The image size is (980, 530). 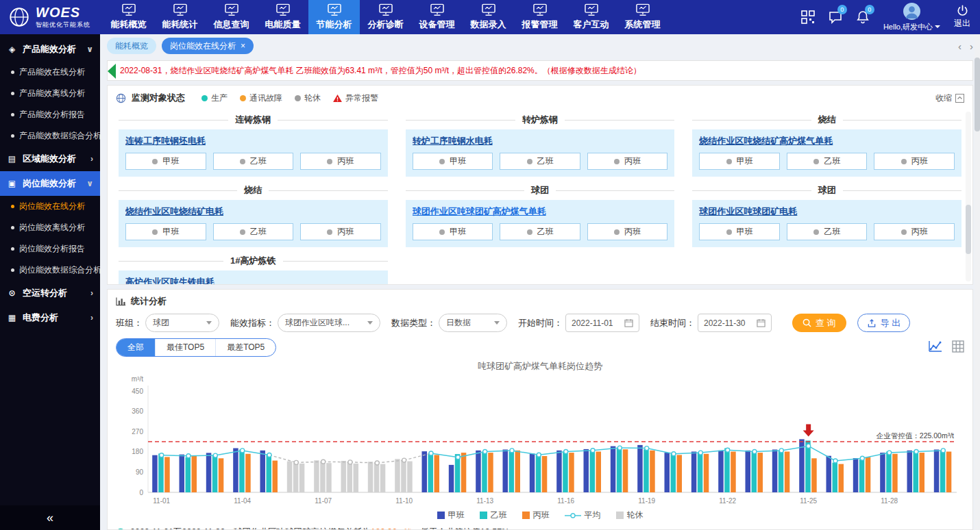 I want to click on data-type-select: 日数据, so click(x=473, y=323).